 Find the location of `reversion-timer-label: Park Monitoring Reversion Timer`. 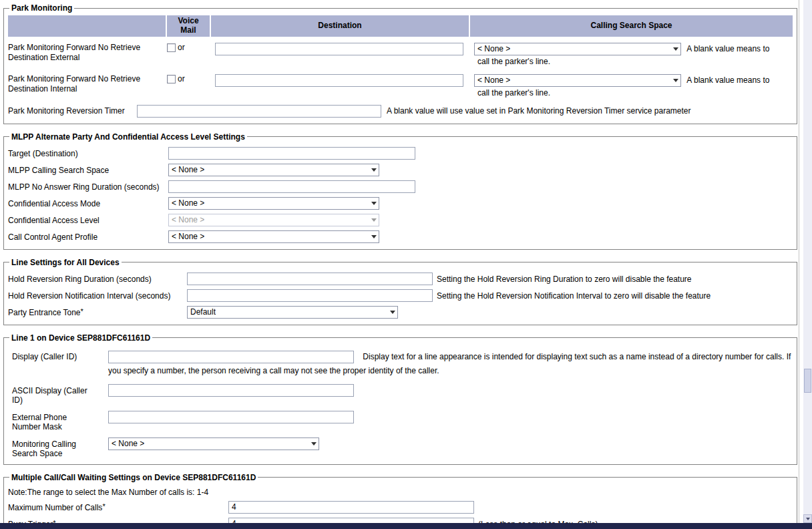

reversion-timer-label: Park Monitoring Reversion Timer is located at coordinates (72, 111).